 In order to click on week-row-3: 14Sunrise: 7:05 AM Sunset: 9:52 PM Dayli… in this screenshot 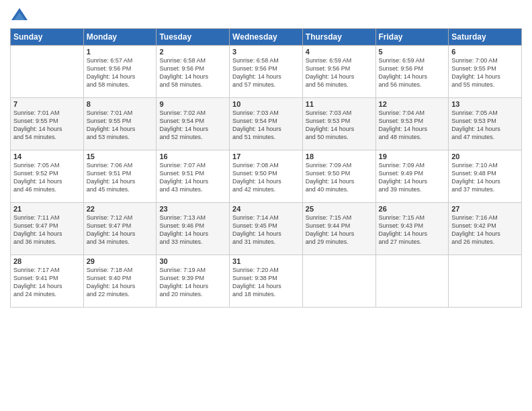, I will do `click(266, 177)`.